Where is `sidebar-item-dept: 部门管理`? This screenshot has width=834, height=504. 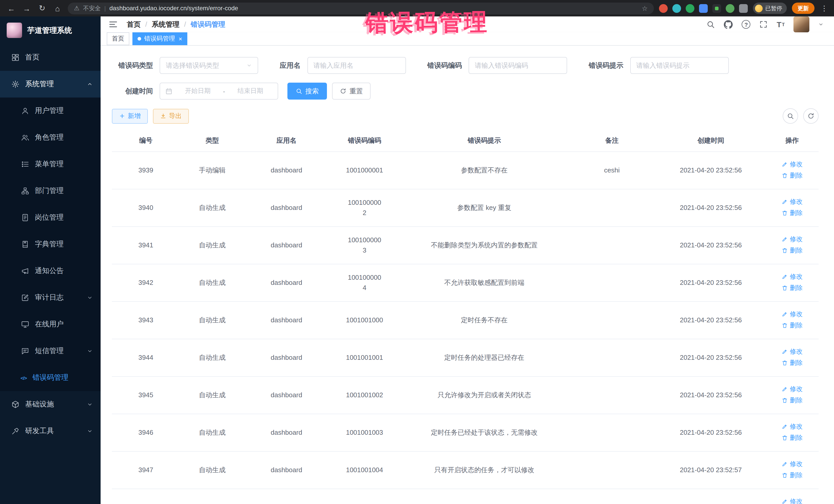 sidebar-item-dept: 部门管理 is located at coordinates (50, 191).